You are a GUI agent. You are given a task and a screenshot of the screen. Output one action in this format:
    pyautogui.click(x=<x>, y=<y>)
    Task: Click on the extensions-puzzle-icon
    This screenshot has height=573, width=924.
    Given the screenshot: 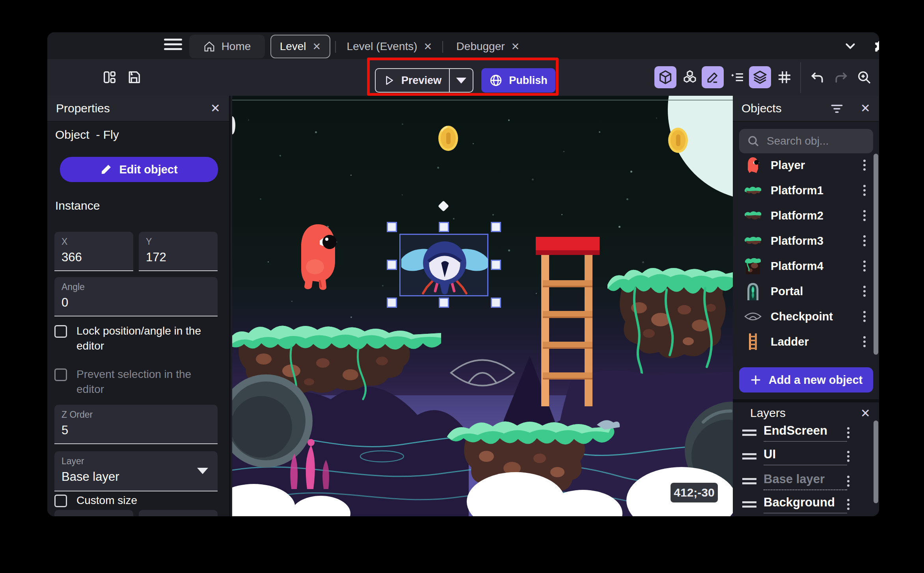 What is the action you would take?
    pyautogui.click(x=875, y=45)
    